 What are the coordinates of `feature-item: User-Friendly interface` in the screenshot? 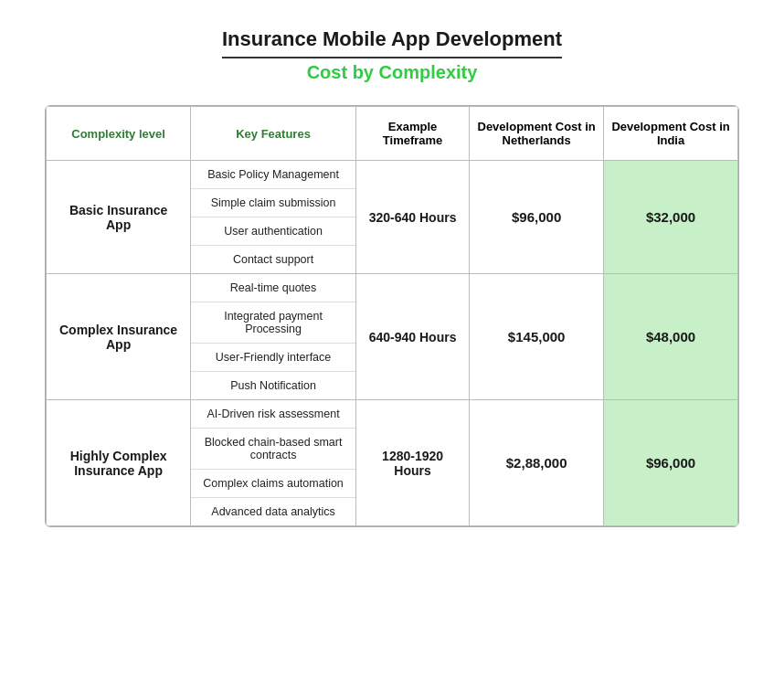 It's located at (273, 358).